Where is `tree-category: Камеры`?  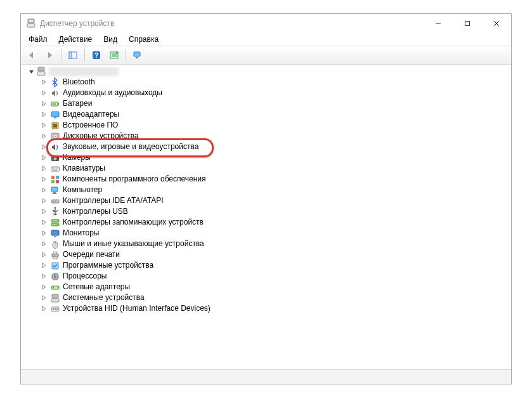 tree-category: Камеры is located at coordinates (275, 157).